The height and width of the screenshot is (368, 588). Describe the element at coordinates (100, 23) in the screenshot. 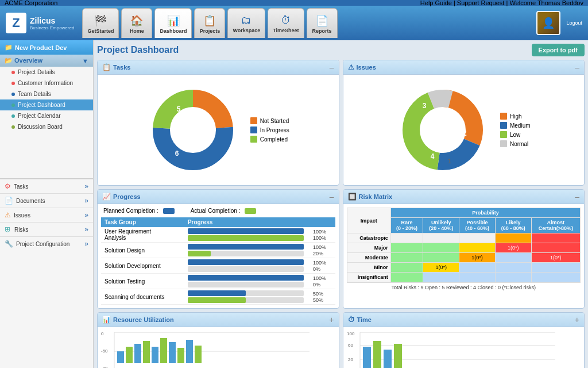

I see `nav-getstarted: 🏁 GetStarted` at that location.